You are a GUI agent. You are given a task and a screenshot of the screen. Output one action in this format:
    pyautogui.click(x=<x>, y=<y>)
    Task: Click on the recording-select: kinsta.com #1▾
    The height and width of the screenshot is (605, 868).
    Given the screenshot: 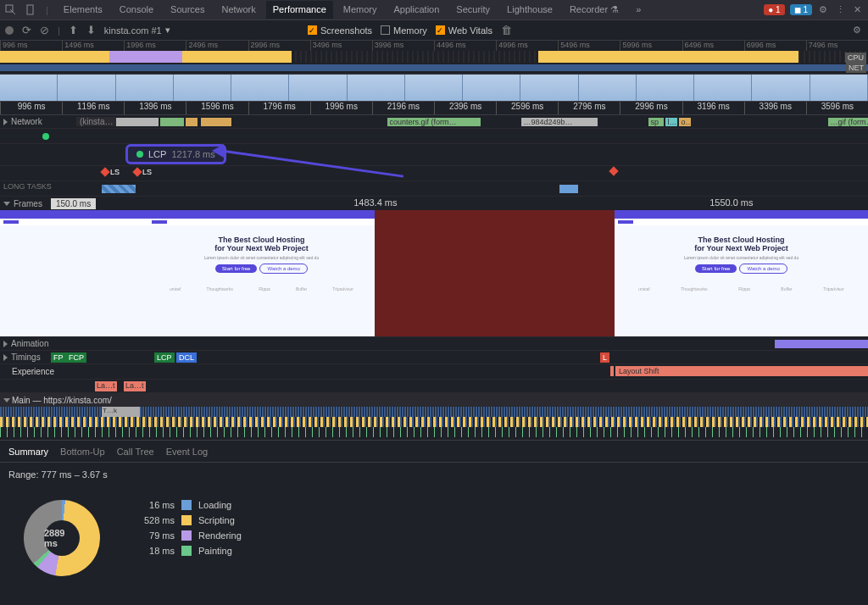 What is the action you would take?
    pyautogui.click(x=137, y=31)
    